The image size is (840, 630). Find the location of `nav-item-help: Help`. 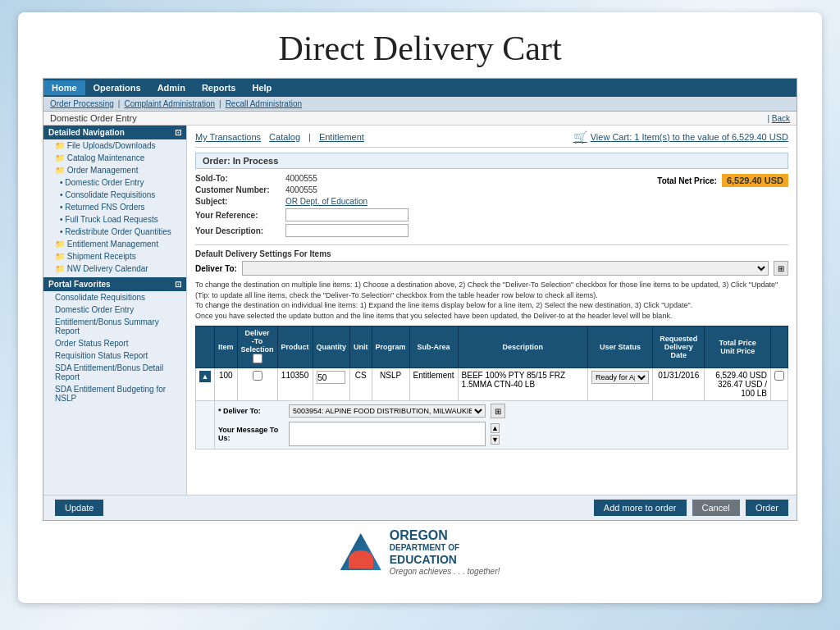

nav-item-help: Help is located at coordinates (262, 88).